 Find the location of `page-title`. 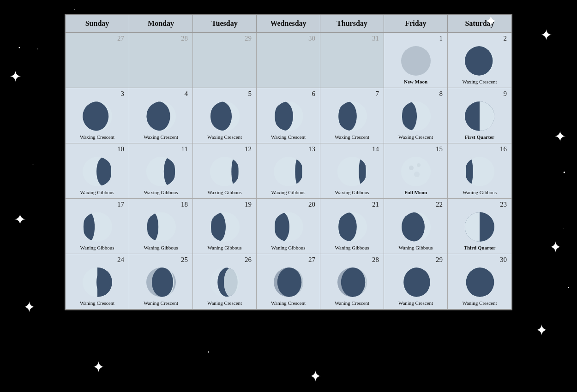

page-title is located at coordinates (288, 7).